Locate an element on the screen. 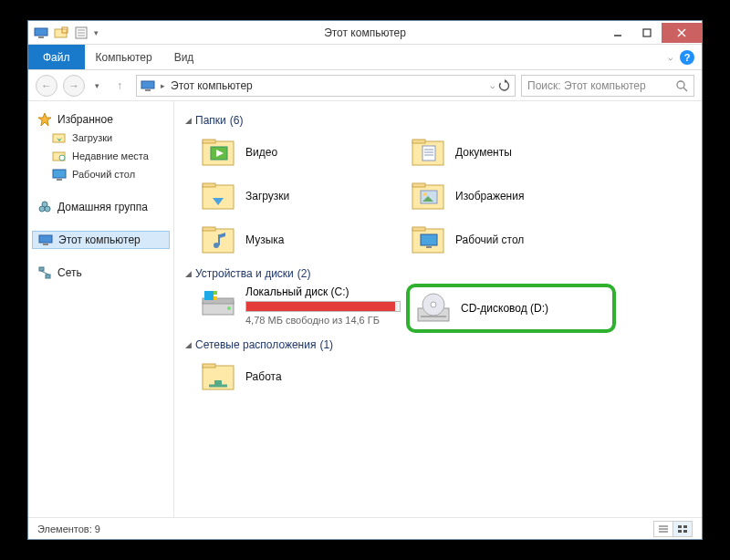 The image size is (730, 560). folder-downloads: Загрузки is located at coordinates (301, 196).